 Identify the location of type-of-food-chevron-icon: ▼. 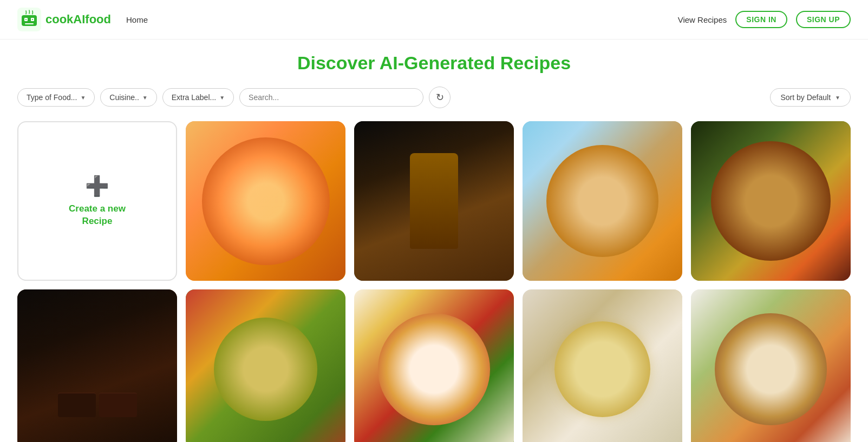
(83, 97).